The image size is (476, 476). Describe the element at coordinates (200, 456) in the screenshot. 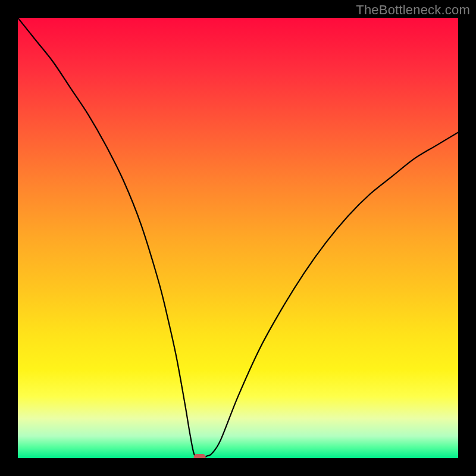

I see `optimum-marker` at that location.